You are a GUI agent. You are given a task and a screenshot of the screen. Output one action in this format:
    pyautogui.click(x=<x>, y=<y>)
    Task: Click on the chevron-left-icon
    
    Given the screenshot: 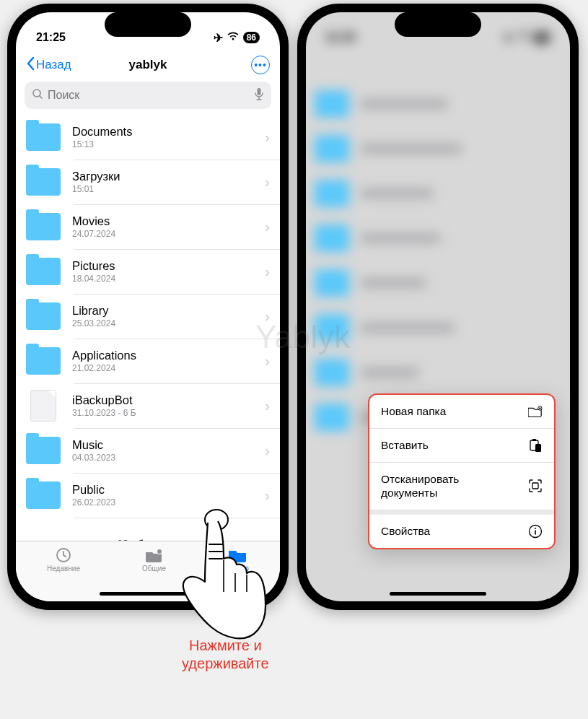 What is the action you would take?
    pyautogui.click(x=30, y=65)
    